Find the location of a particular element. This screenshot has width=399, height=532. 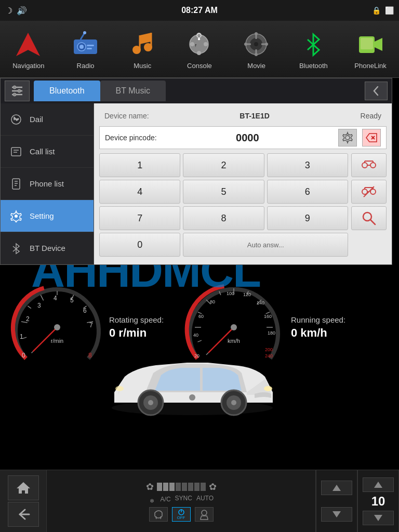

app-phonelink: PhoneLink is located at coordinates (370, 49).